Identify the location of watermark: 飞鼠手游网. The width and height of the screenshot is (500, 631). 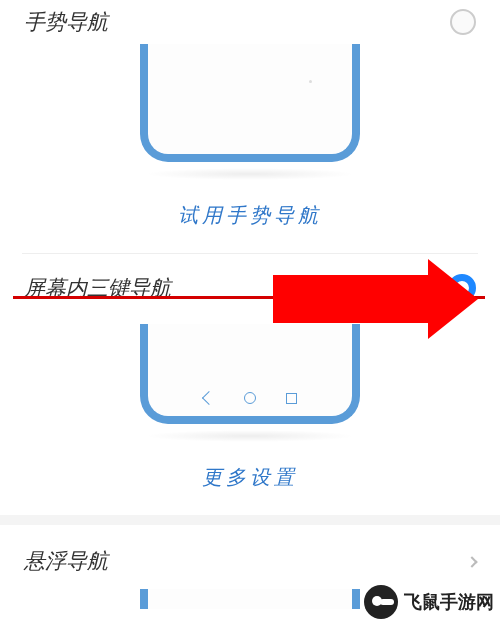
(429, 602).